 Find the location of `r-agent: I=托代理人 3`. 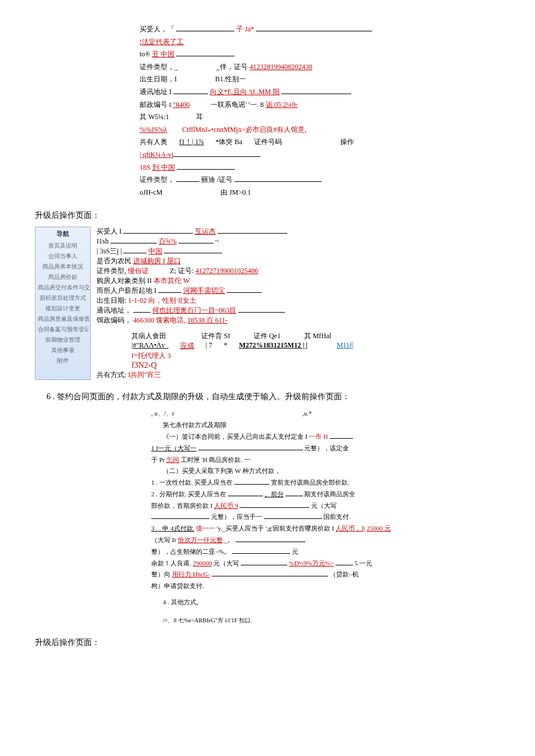

r-agent: I=托代理人 3 is located at coordinates (316, 356).